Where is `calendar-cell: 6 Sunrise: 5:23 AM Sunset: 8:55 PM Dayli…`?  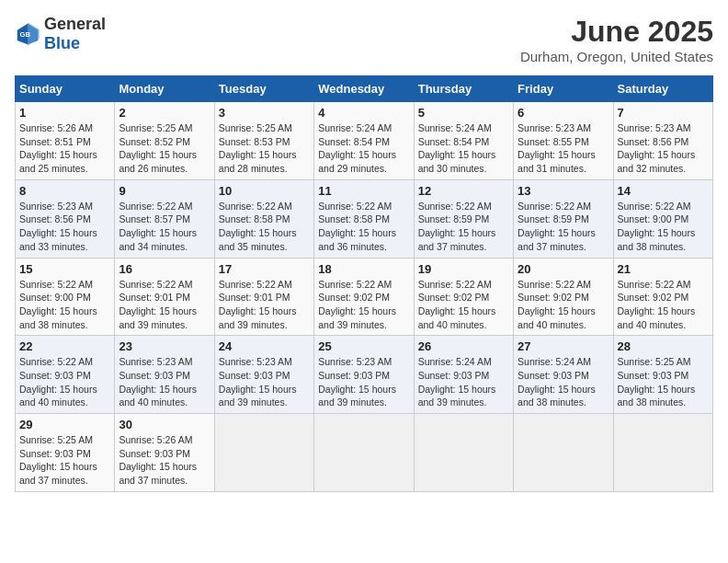
calendar-cell: 6 Sunrise: 5:23 AM Sunset: 8:55 PM Dayli… is located at coordinates (563, 142).